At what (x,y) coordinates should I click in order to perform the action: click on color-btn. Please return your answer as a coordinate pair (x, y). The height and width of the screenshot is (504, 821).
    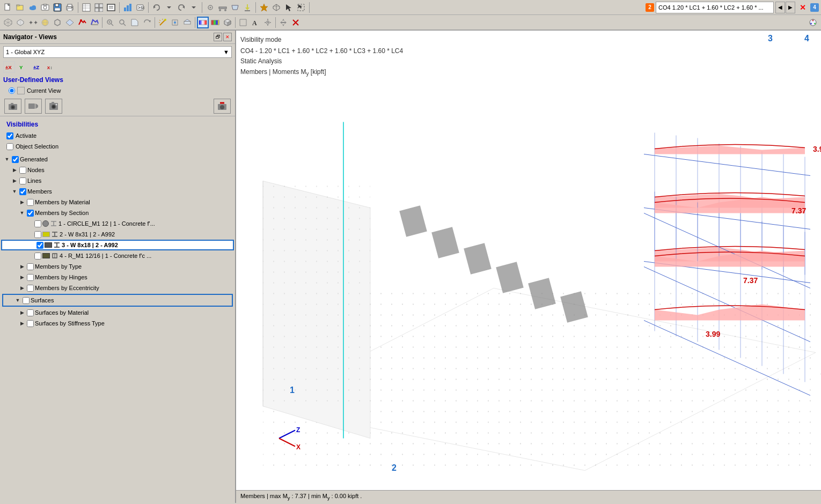
    Looking at the image, I should click on (215, 23).